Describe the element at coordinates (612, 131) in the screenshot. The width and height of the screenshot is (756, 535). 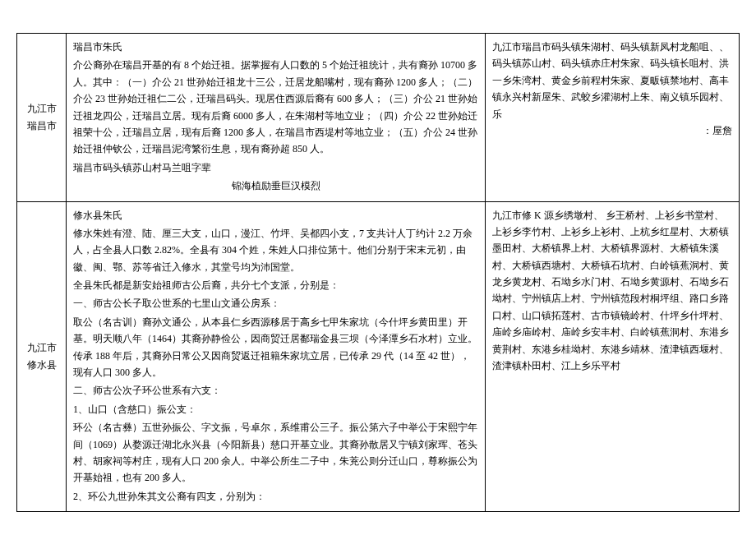
I see `places-extra: ：屋詹` at that location.